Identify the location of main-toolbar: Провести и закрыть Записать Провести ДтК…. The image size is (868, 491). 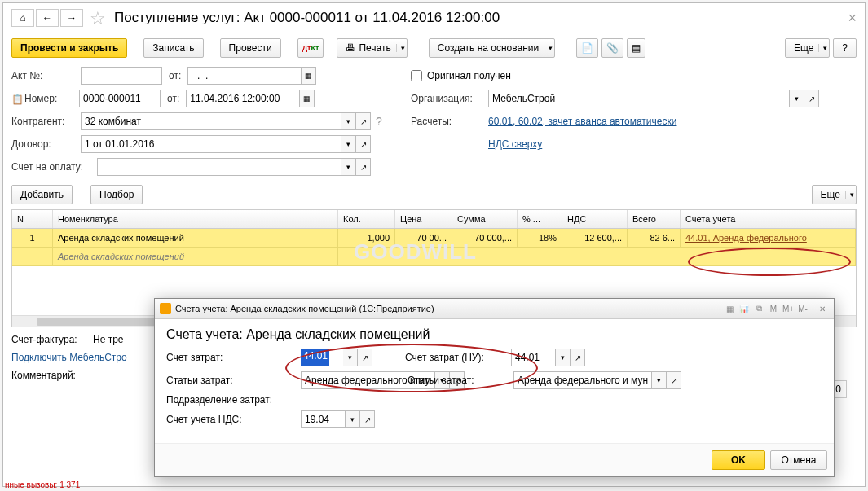
(434, 48).